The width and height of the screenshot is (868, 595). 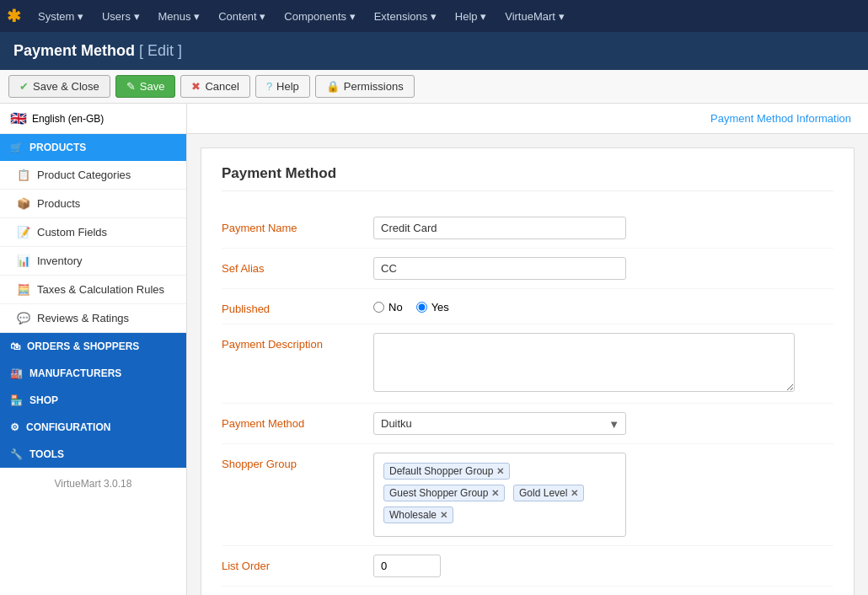 I want to click on check-icon: ✔, so click(x=24, y=86).